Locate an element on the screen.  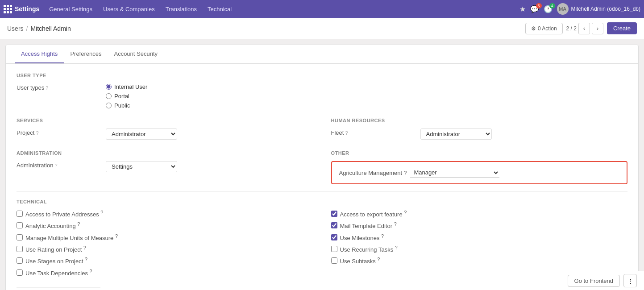
cb-export-feature: Access to export feature ? is located at coordinates (479, 214).